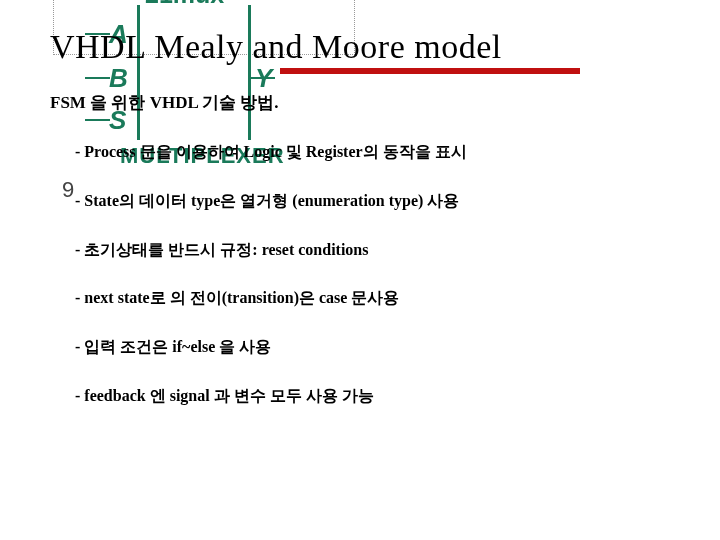 The height and width of the screenshot is (540, 720). I want to click on bullet-item: - 입력 조건은 if~else 을 사용, so click(378, 348).